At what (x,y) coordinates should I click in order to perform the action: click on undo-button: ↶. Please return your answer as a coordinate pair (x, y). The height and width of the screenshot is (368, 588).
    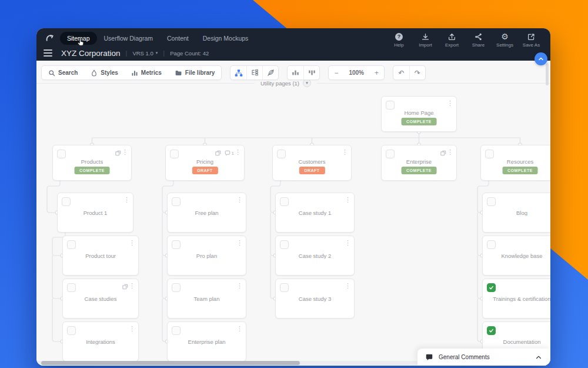
    Looking at the image, I should click on (401, 73).